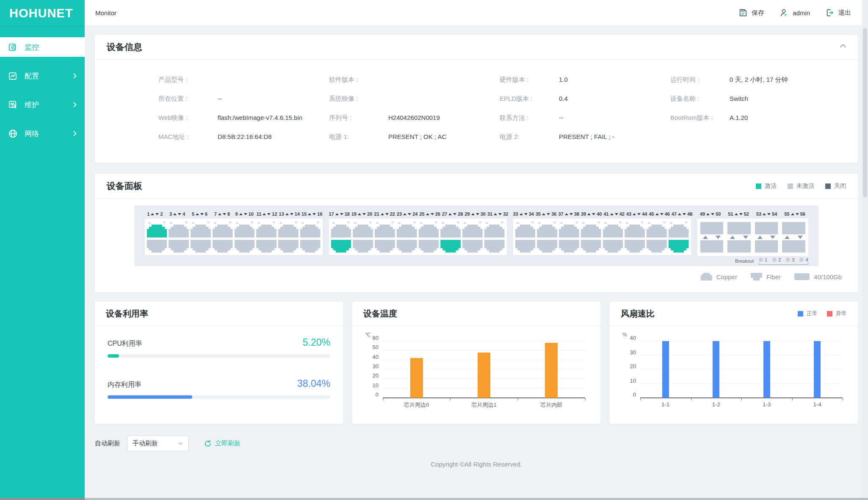  I want to click on breakout-option-1: 1, so click(763, 260).